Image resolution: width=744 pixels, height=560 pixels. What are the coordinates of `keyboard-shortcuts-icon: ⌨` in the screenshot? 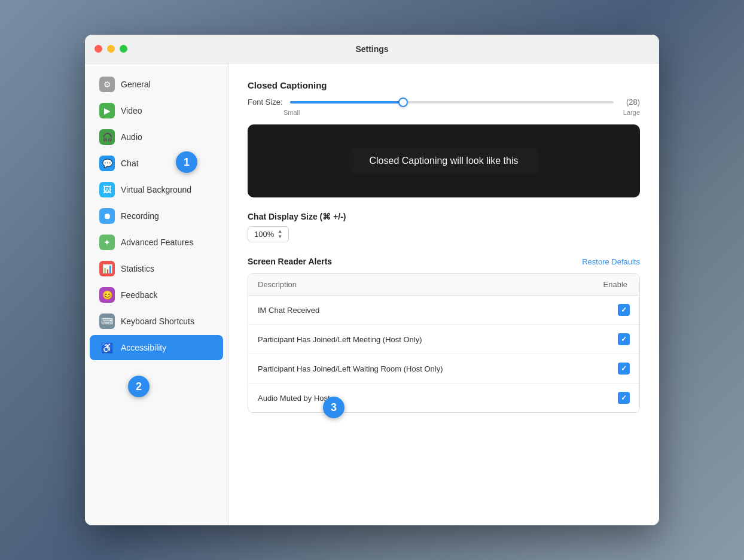 It's located at (107, 321).